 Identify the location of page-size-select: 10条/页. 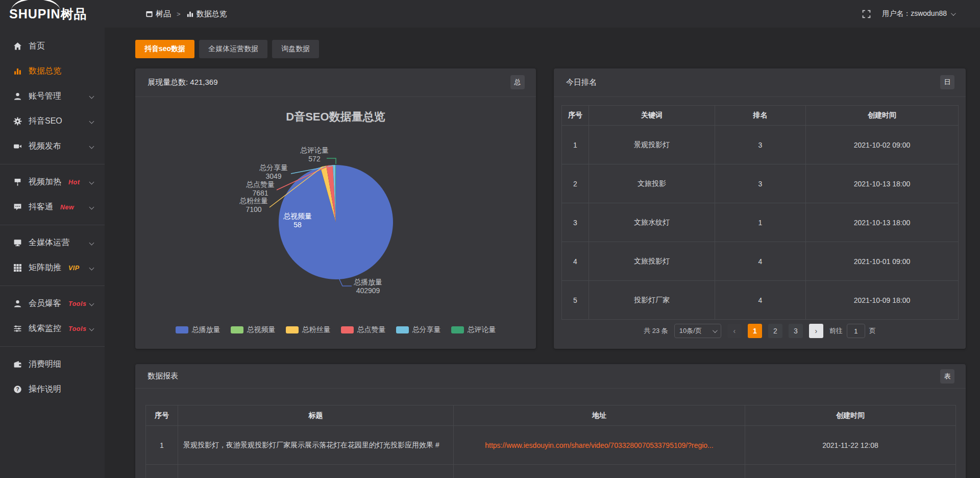
(698, 331).